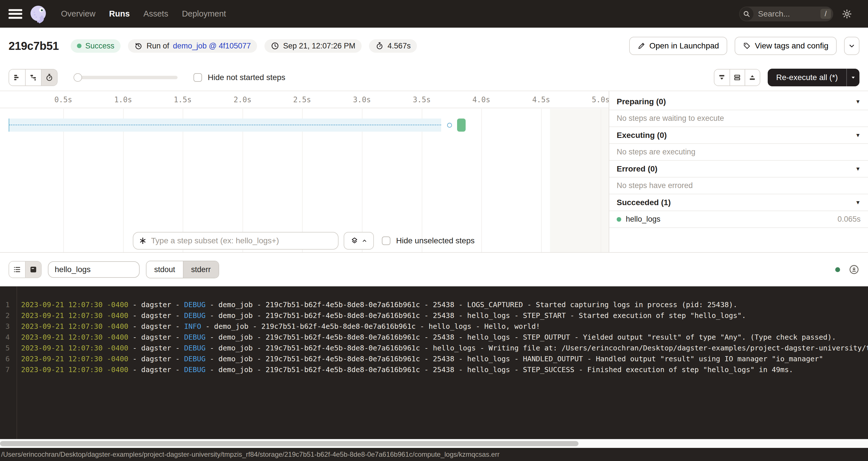 Image resolution: width=868 pixels, height=461 pixels. What do you see at coordinates (212, 46) in the screenshot?
I see `job-snapshot-link: demo_job @ 4f105077` at bounding box center [212, 46].